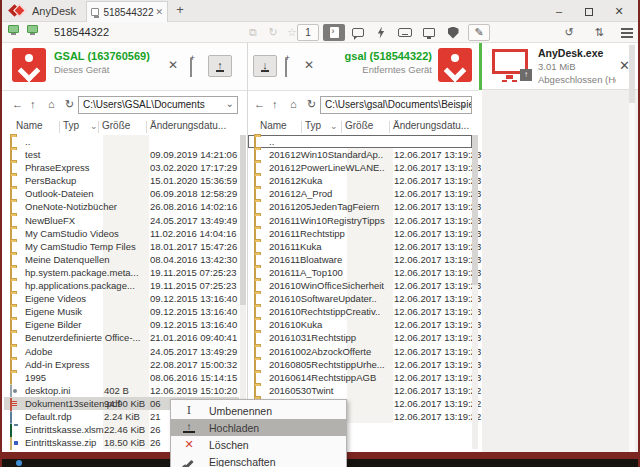 Image resolution: width=640 pixels, height=467 pixels. What do you see at coordinates (122, 312) in the screenshot?
I see `file-row: Eigene Musik 09.12.2015 13:16:40` at bounding box center [122, 312].